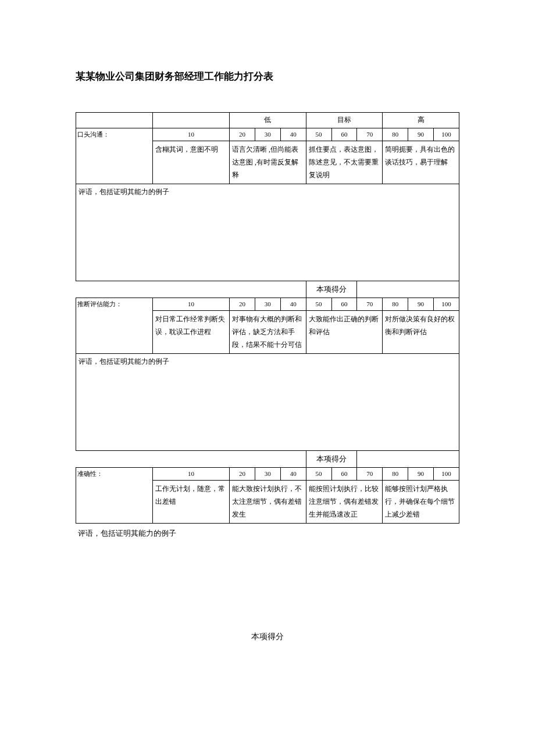  Describe the element at coordinates (268, 531) in the screenshot. I see `comment-outside: 评语，包括证明其能力的例子` at that location.